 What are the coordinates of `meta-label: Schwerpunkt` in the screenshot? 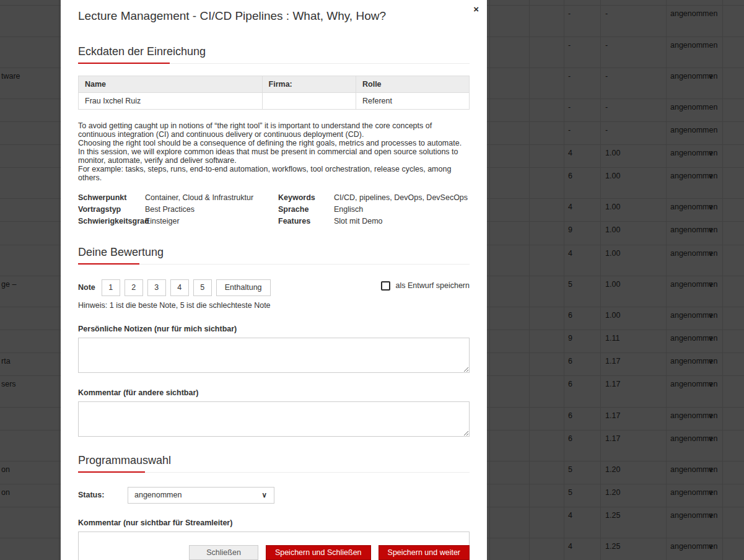 It's located at (112, 198).